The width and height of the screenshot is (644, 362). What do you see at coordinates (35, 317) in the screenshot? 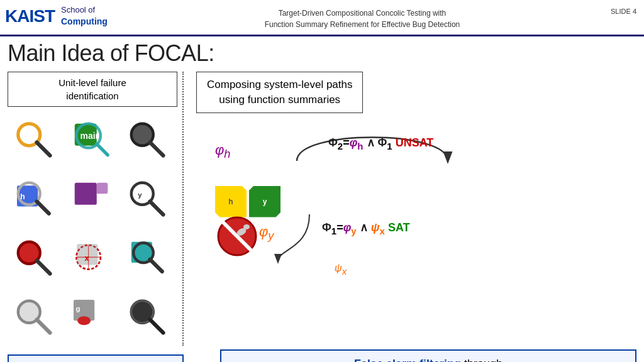
I see `magnifier-gray-outline` at bounding box center [35, 317].